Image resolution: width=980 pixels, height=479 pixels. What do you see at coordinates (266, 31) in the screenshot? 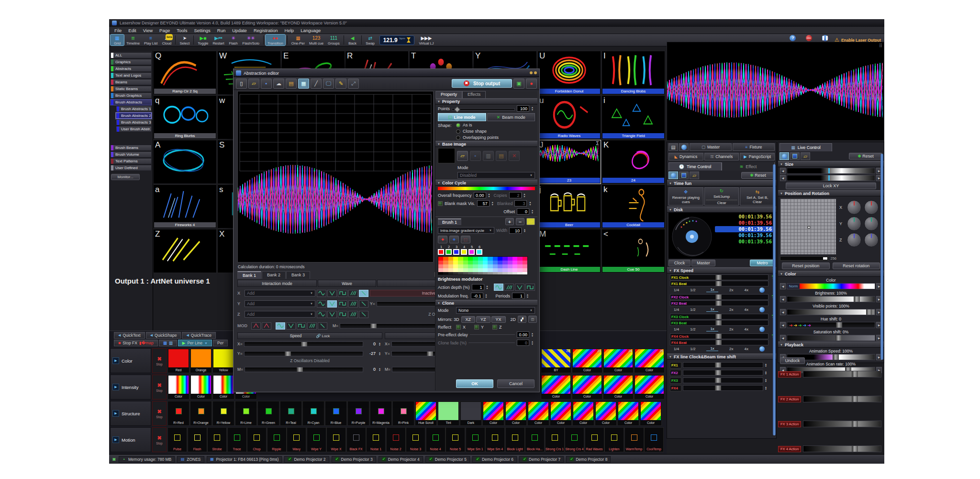
I see `menu-item-registration: Registration` at bounding box center [266, 31].